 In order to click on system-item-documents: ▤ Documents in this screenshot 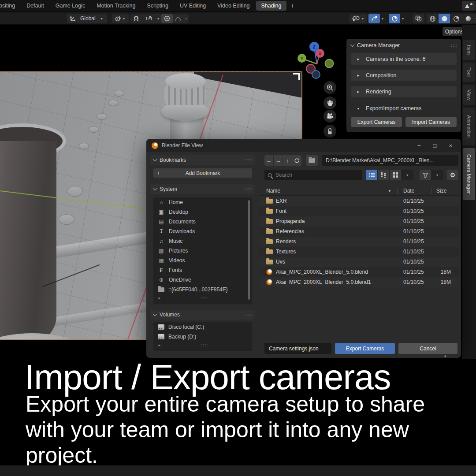, I will do `click(203, 222)`.